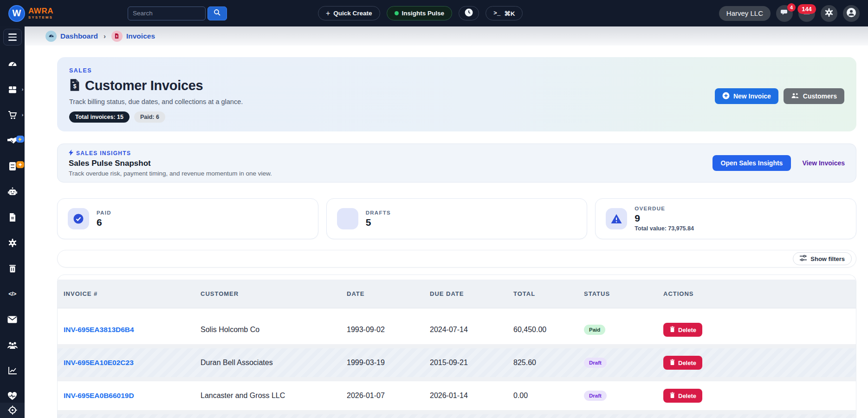  What do you see at coordinates (624, 294) in the screenshot?
I see `col-header-status: STATUS` at bounding box center [624, 294].